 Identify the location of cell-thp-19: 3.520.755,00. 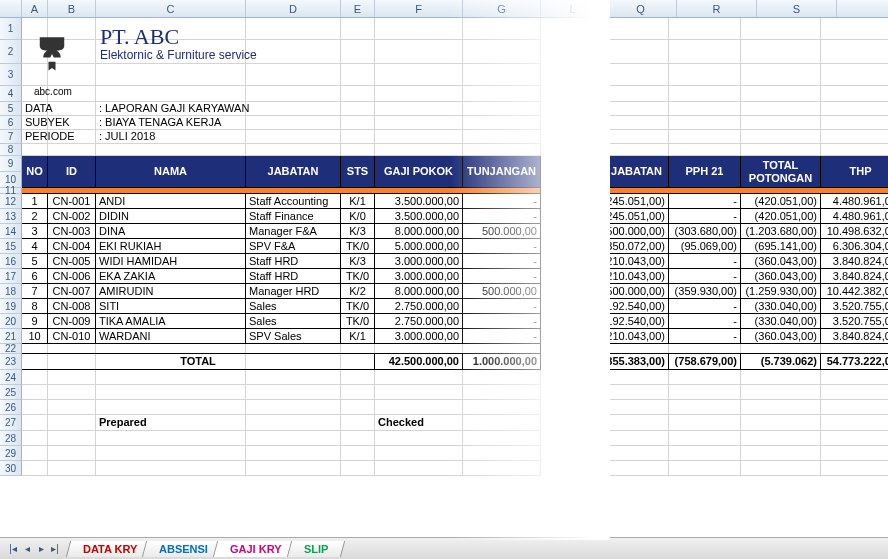
(854, 306).